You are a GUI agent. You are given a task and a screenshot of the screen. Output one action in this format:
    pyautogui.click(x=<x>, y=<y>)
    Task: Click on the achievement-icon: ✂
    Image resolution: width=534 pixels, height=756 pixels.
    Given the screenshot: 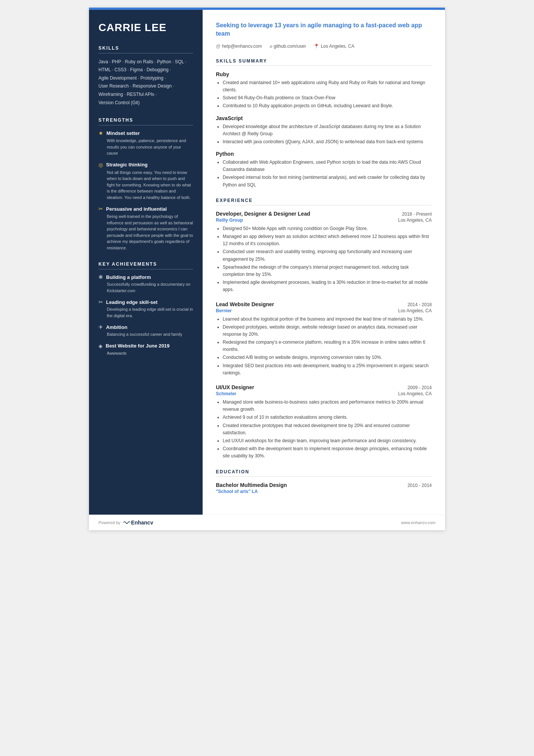 What is the action you would take?
    pyautogui.click(x=101, y=302)
    